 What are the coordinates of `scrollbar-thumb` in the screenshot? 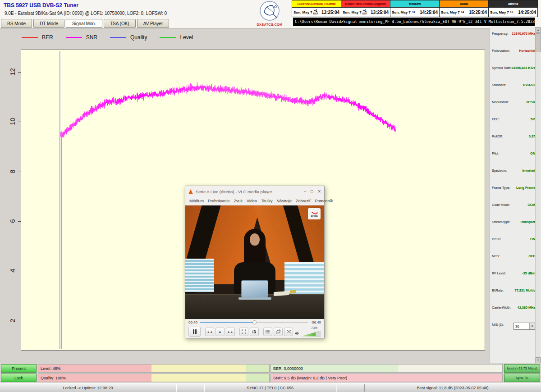 It's located at (538, 43).